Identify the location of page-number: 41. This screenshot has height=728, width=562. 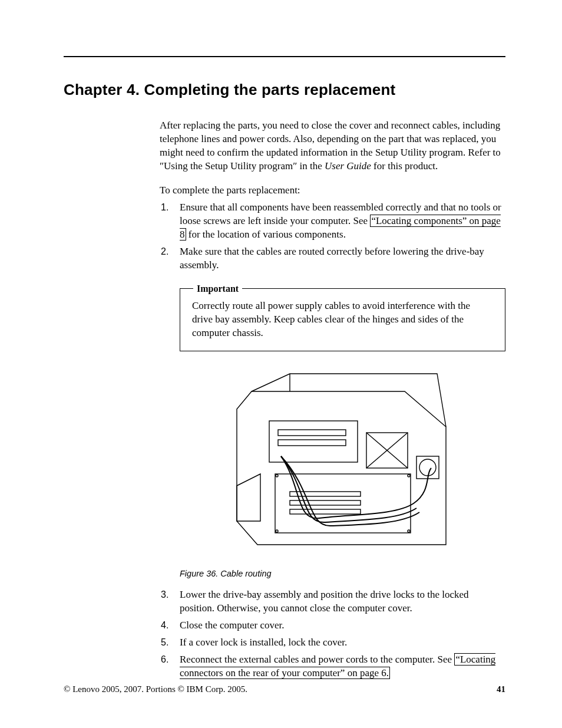
(501, 689).